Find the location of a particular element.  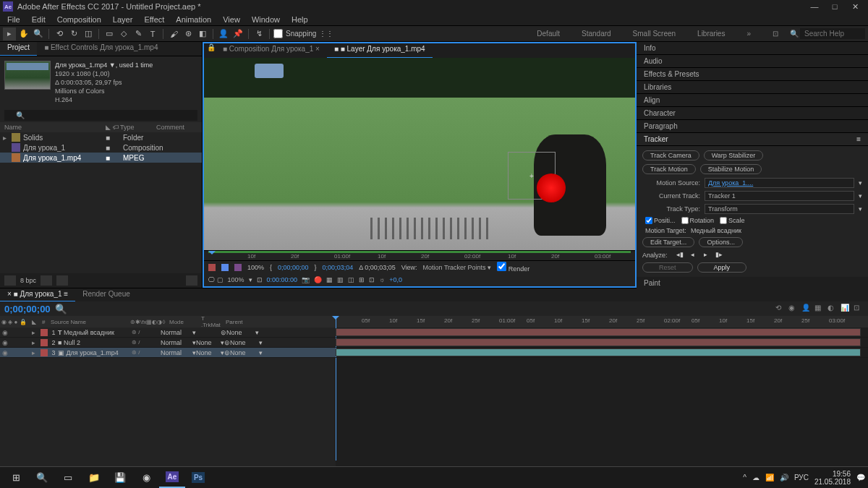

mask-icon: ◫ is located at coordinates (352, 280).